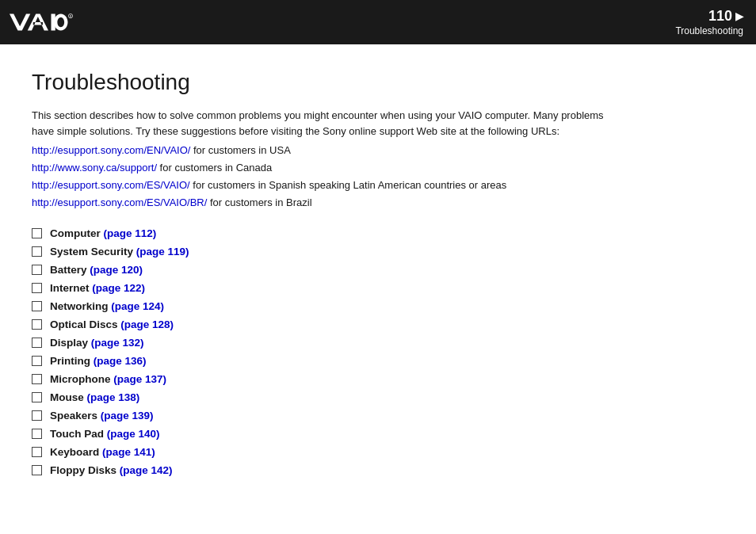 This screenshot has width=756, height=534. Describe the element at coordinates (119, 203) in the screenshot. I see `link-es-vaio-br: http://esupport.sony.com/ES/VAIO/BR/` at that location.